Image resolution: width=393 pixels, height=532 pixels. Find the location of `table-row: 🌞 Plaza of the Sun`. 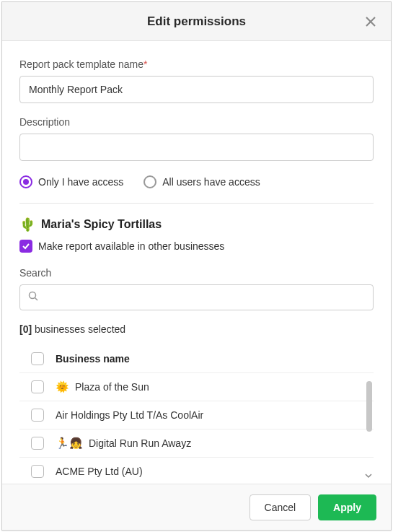

table-row: 🌞 Plaza of the Sun is located at coordinates (196, 387).